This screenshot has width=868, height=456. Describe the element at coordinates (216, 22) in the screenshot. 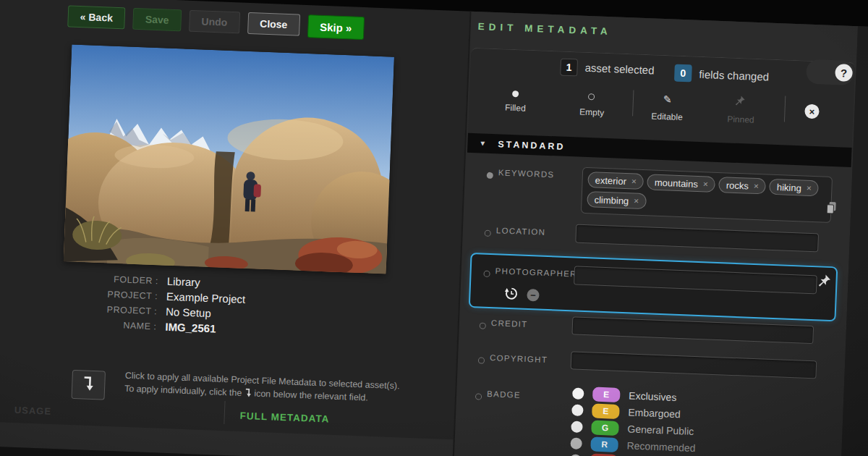

I see `toolbar: « Back Save Undo Close Skip »` at that location.